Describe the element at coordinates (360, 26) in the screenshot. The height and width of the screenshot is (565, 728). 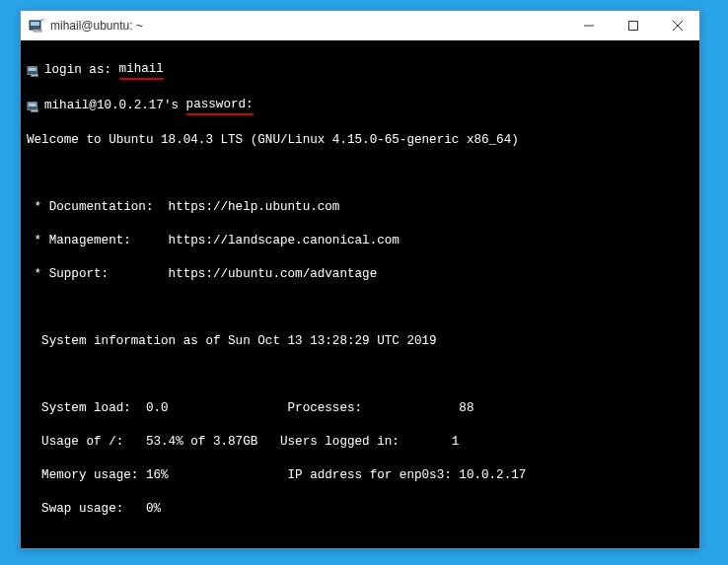
I see `title-bar: mihail@ubuntu: ~` at that location.